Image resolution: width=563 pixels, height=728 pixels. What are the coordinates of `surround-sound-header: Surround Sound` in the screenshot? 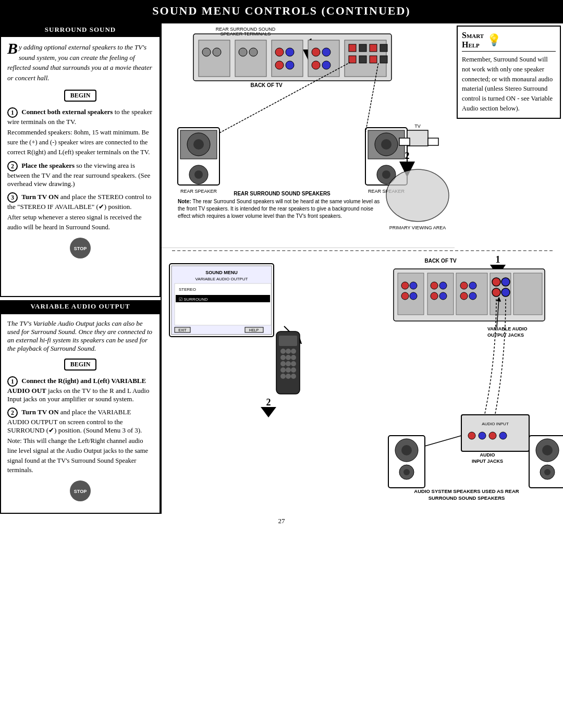 It's located at (80, 30).